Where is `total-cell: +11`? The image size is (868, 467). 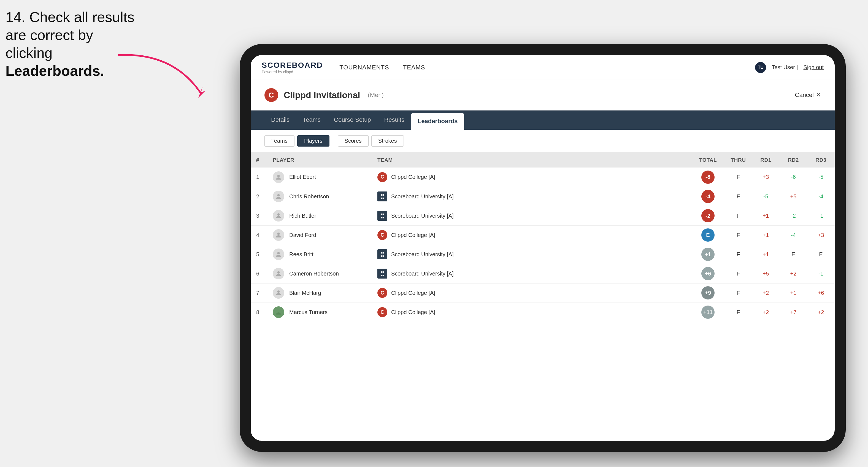
total-cell: +11 is located at coordinates (708, 312).